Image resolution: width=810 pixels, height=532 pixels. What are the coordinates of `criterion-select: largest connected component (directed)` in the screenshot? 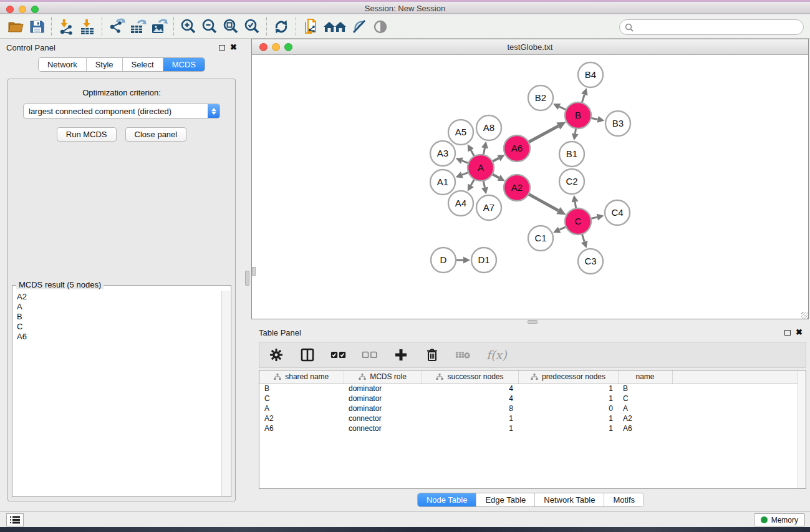 It's located at (122, 111).